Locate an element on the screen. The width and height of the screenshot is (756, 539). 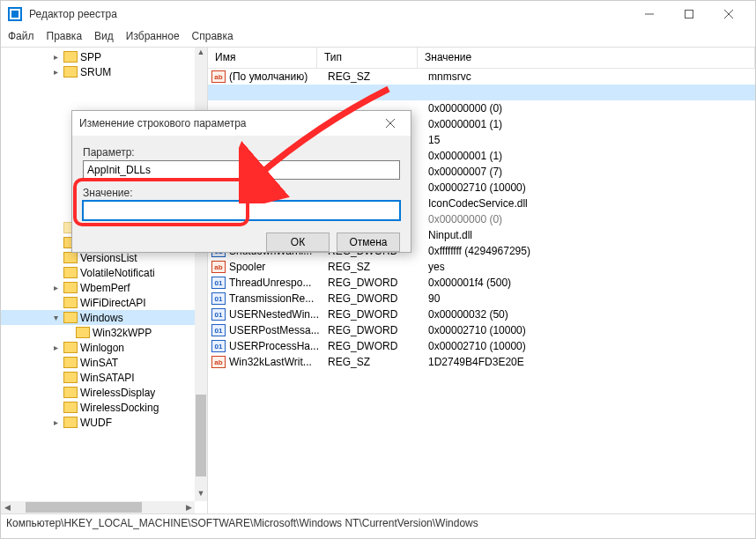
cell-value: mnmsrvc is located at coordinates (589, 77).